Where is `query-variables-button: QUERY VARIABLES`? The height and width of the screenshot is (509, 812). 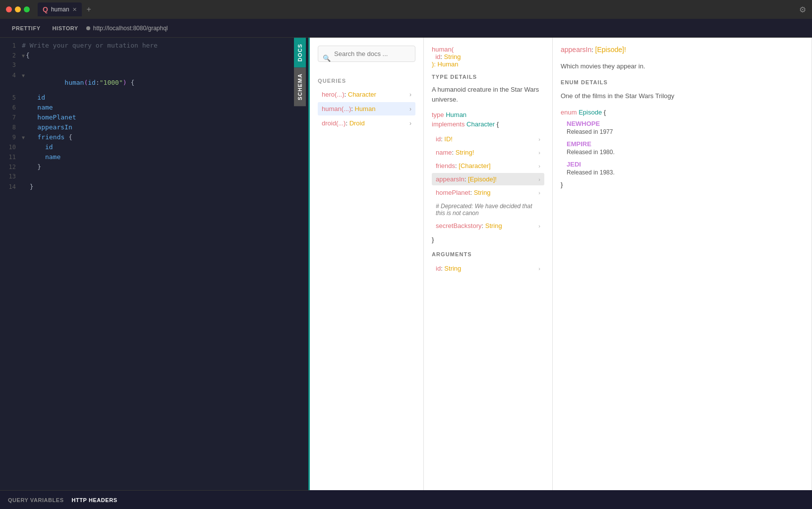 query-variables-button: QUERY VARIABLES is located at coordinates (36, 500).